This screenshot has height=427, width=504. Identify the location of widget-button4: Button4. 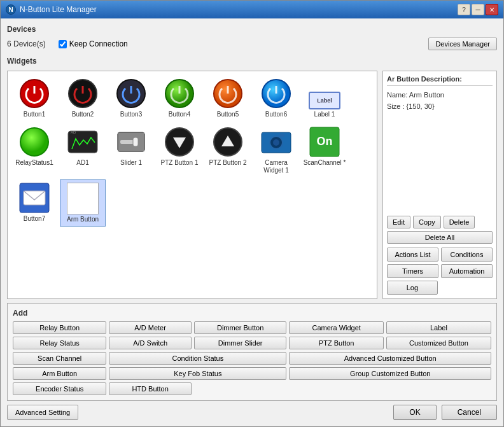
(179, 98).